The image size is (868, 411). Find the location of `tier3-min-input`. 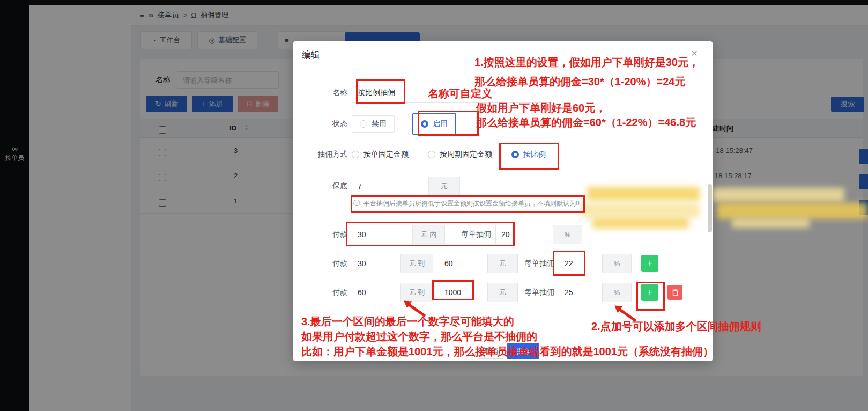

tier3-min-input is located at coordinates (376, 292).